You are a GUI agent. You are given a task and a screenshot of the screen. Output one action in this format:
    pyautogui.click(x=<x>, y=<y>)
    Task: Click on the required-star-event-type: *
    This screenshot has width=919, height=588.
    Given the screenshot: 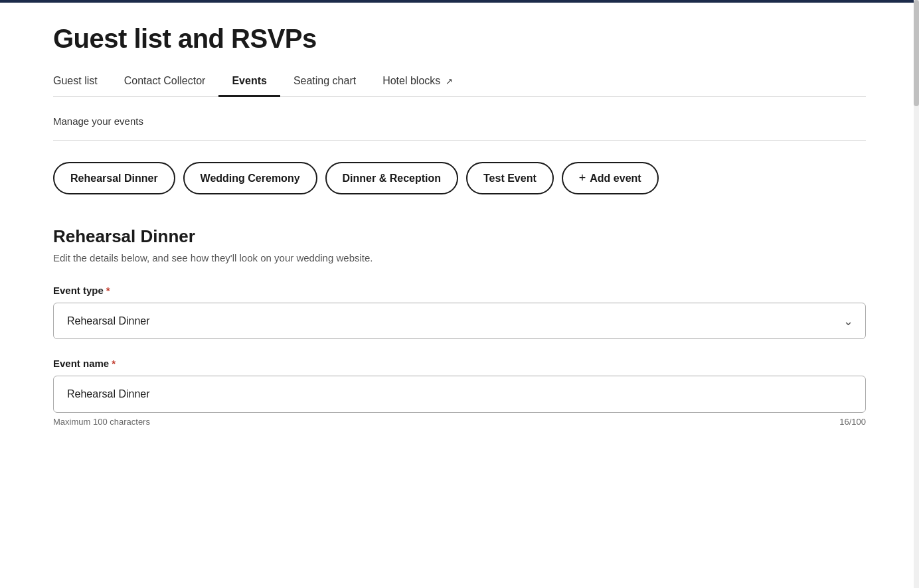 What is the action you would take?
    pyautogui.click(x=108, y=291)
    